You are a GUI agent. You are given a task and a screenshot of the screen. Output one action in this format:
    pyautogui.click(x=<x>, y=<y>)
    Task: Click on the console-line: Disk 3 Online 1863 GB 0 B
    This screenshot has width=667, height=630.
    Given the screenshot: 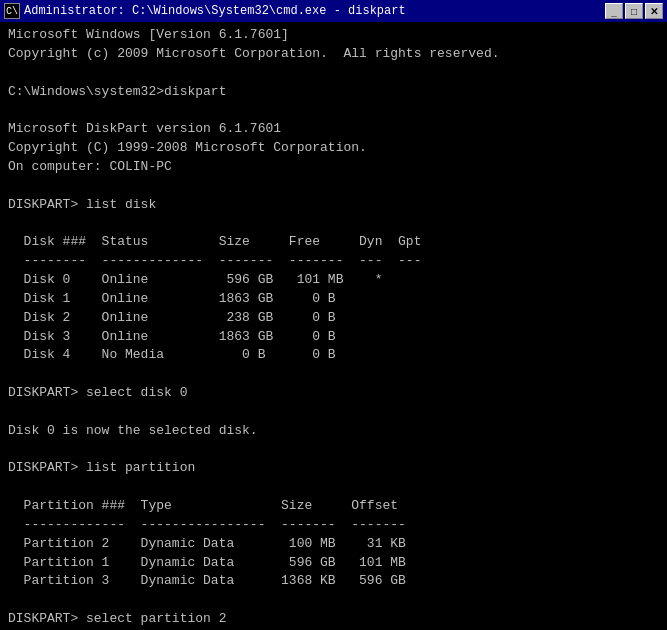 What is the action you would take?
    pyautogui.click(x=334, y=338)
    